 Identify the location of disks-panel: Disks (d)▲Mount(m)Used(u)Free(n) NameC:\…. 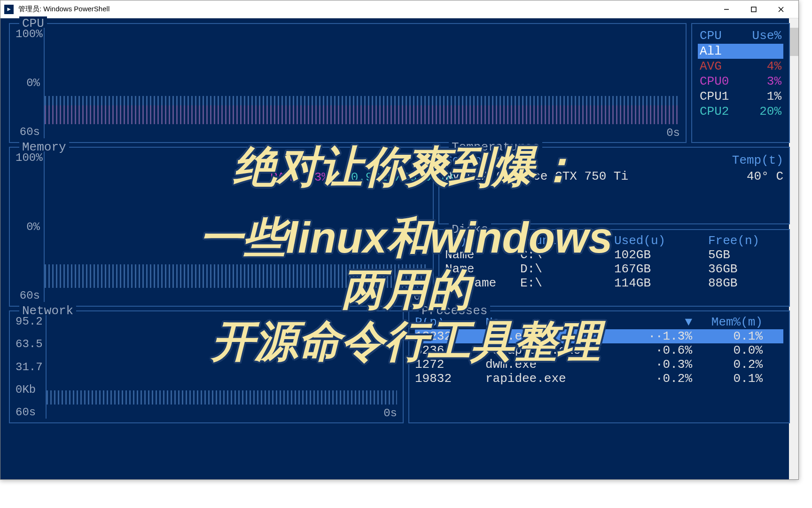
(614, 268).